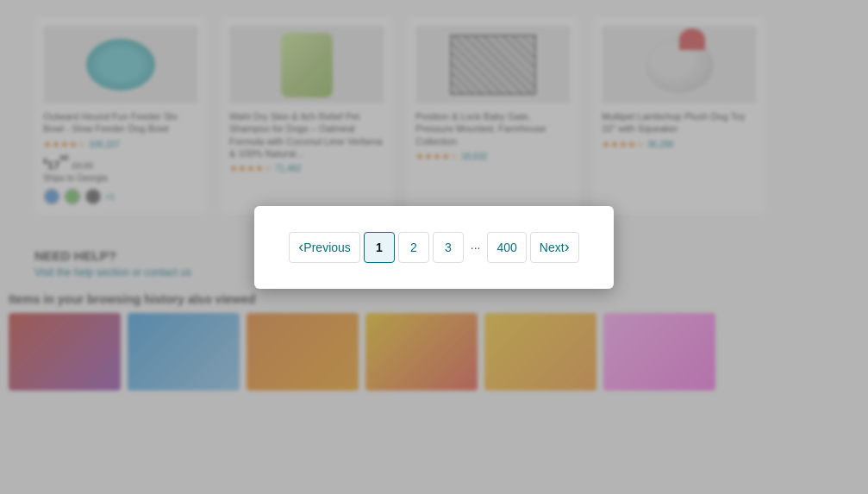  Describe the element at coordinates (414, 247) in the screenshot. I see `page-2-button: 2` at that location.